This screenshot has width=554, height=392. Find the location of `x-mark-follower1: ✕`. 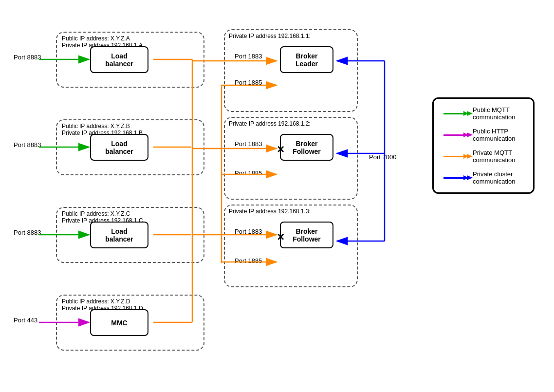

x-mark-follower1: ✕ is located at coordinates (280, 149).